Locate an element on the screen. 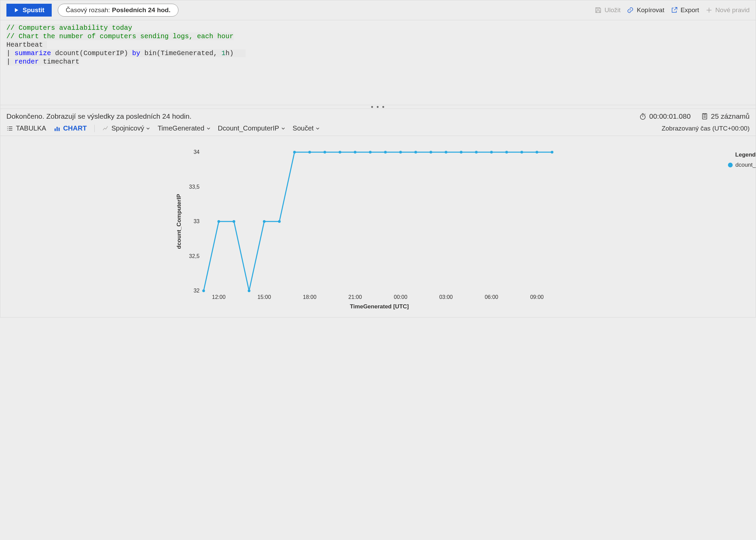 Image resolution: width=756 pixels, height=540 pixels. svg-text: dcount_ComputerIP is located at coordinates (179, 221).